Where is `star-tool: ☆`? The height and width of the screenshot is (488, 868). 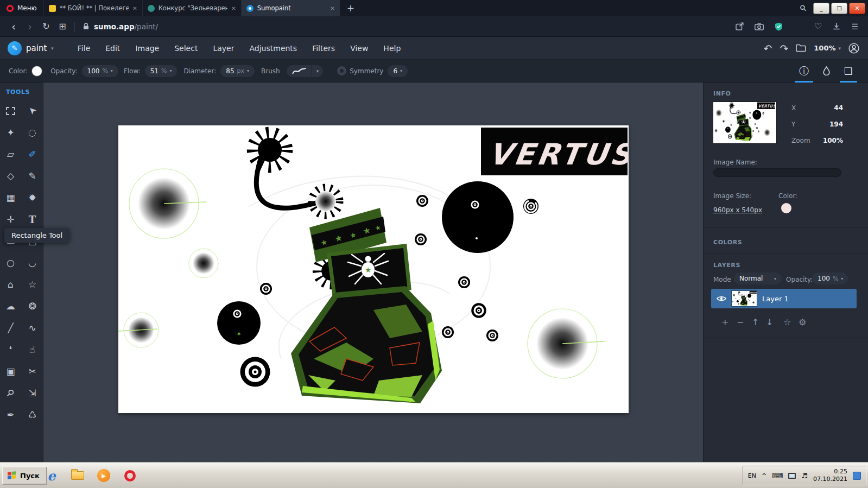
star-tool: ☆ is located at coordinates (33, 284).